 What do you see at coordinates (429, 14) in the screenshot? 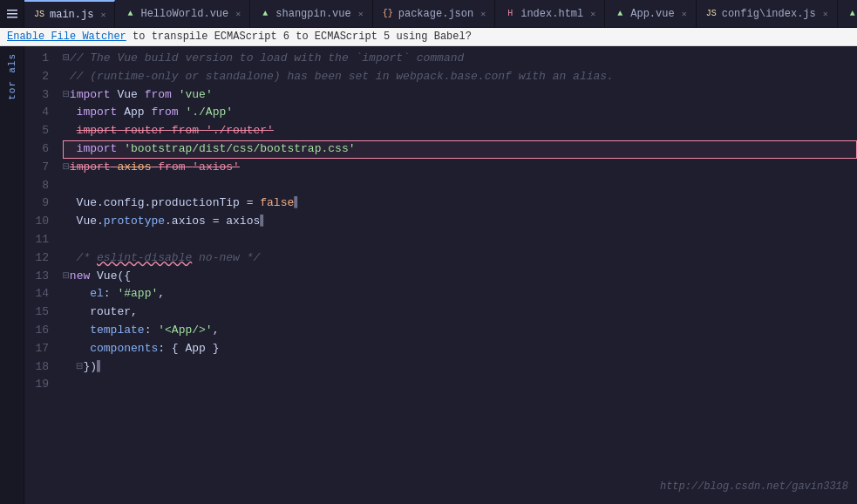
I see `tab-bar: JS main.js ✕ ▲ HelloWorld.vue ✕ ▲ shangp…` at bounding box center [429, 14].